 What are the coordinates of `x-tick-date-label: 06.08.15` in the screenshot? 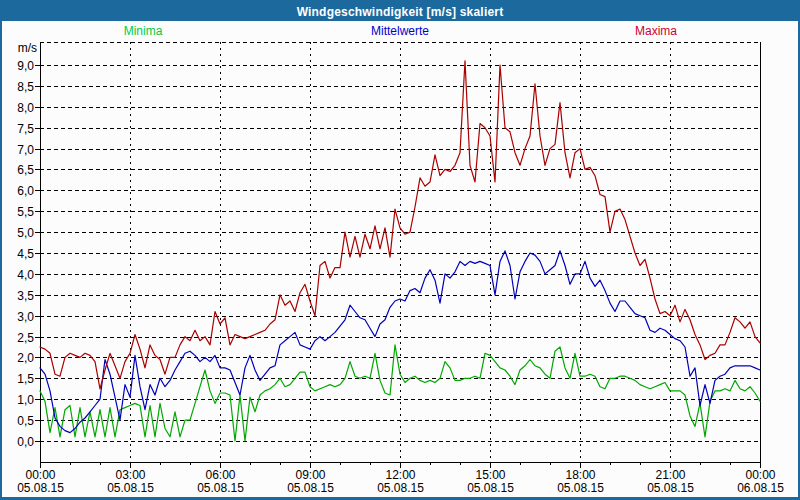 It's located at (760, 488).